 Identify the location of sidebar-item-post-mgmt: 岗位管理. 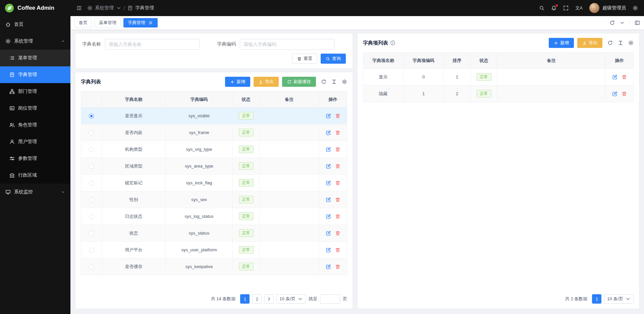
(35, 108).